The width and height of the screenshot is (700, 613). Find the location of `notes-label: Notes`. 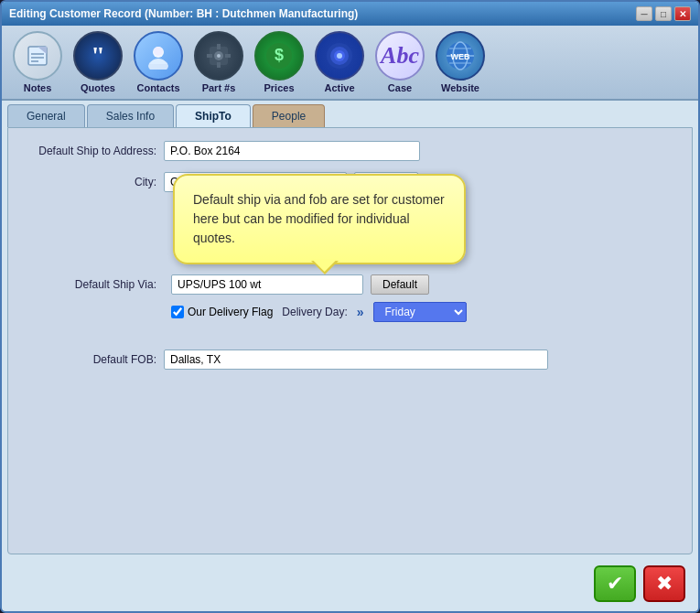

notes-label: Notes is located at coordinates (38, 88).